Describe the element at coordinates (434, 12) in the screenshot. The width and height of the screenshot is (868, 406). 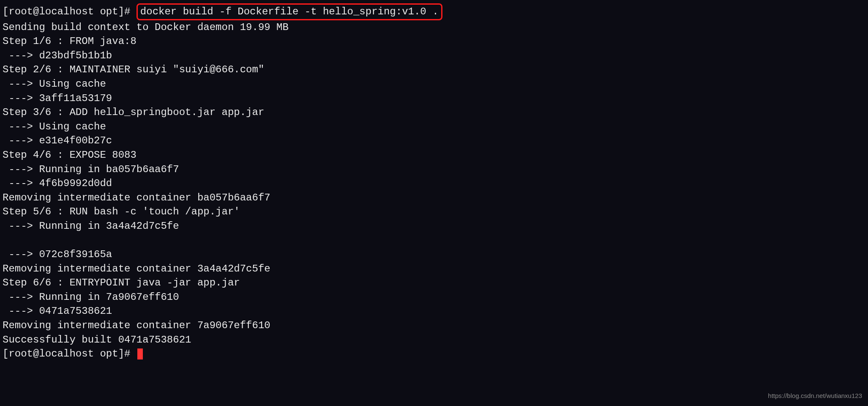
I see `terminal-command-line: [root@localhost opt]# docker build -f Do…` at that location.